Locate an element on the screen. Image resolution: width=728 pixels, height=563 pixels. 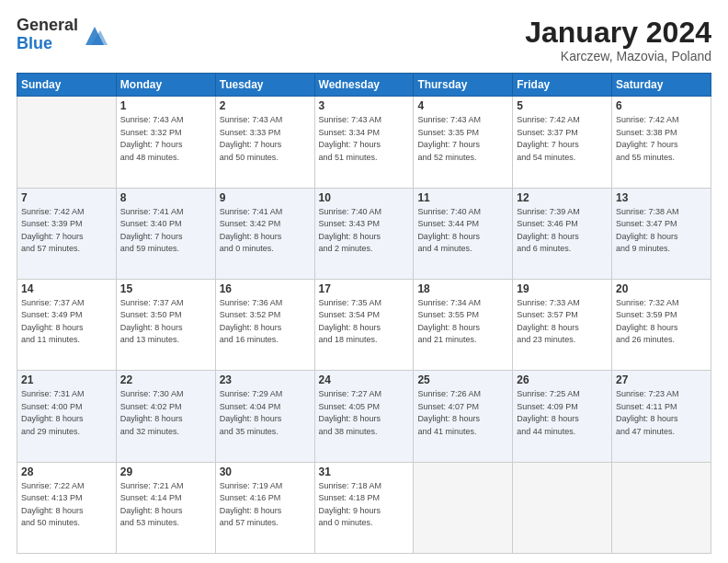
calendar-cell: 15Sunrise: 7:37 AMSunset: 3:50 PMDayligh… is located at coordinates (165, 324).